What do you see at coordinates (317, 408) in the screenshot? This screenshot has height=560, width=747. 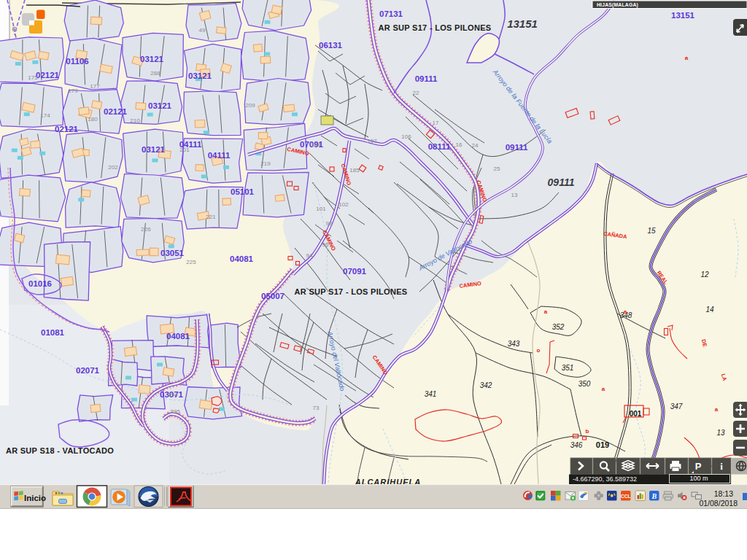 I see `svg-text: 73` at bounding box center [317, 408].